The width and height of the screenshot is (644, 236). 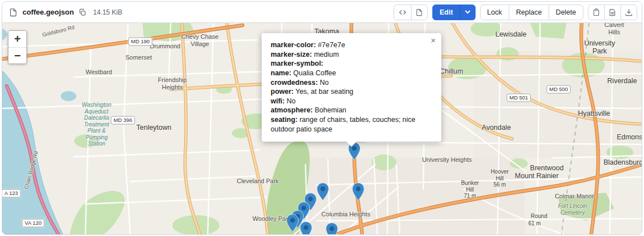 What do you see at coordinates (351, 92) in the screenshot?
I see `popup-property-row: power: Yes, at bar seating` at bounding box center [351, 92].